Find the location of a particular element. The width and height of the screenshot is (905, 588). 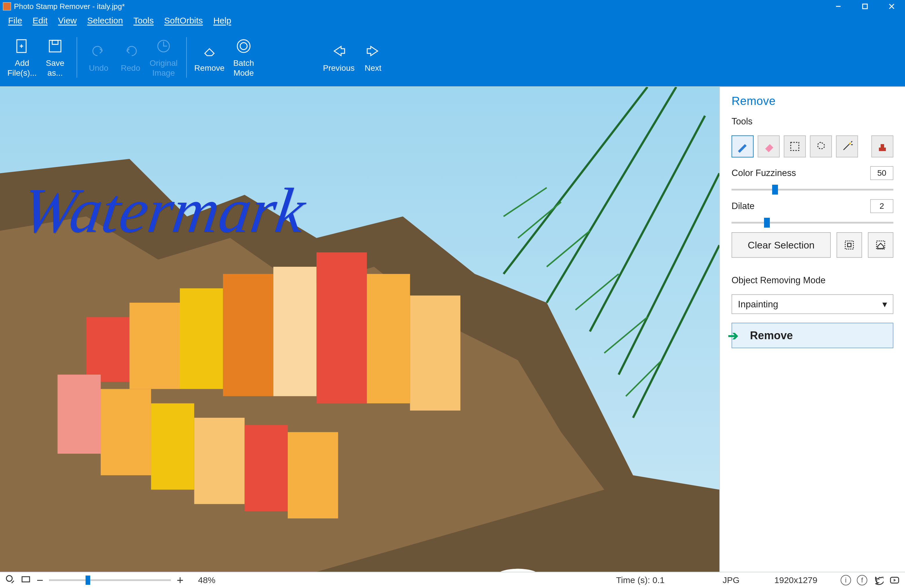

tool-lasso-select is located at coordinates (821, 146).